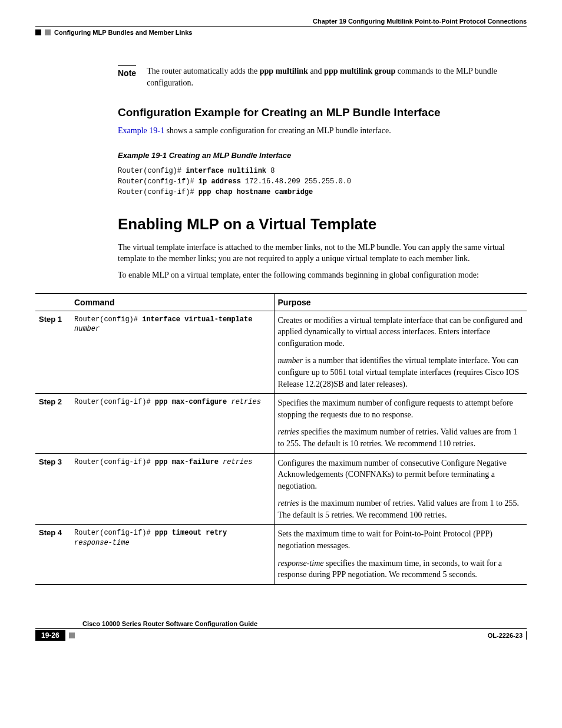 The image size is (562, 728). I want to click on example-title: Example 19-1 Creating an MLP Bundle Inte…, so click(322, 156).